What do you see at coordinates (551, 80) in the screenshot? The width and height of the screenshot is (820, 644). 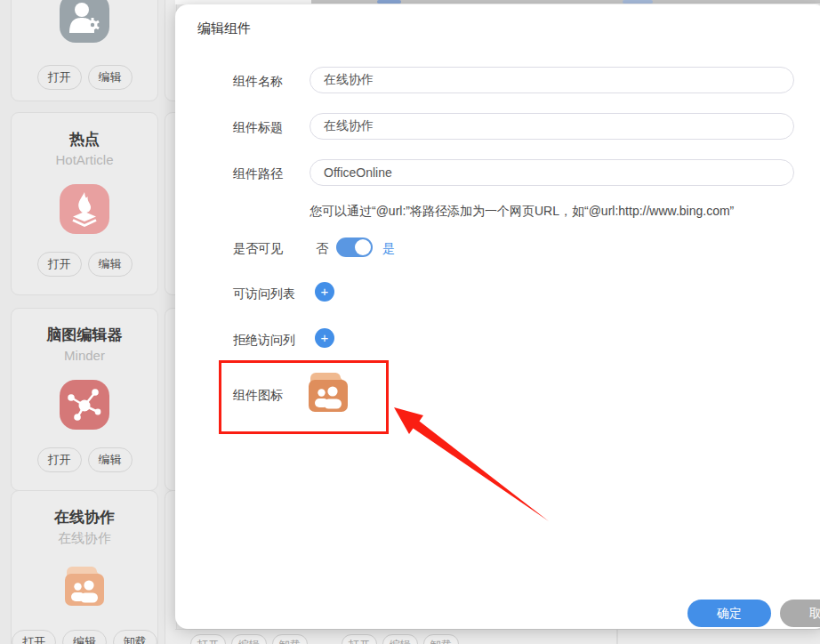 I see `component-name-input` at bounding box center [551, 80].